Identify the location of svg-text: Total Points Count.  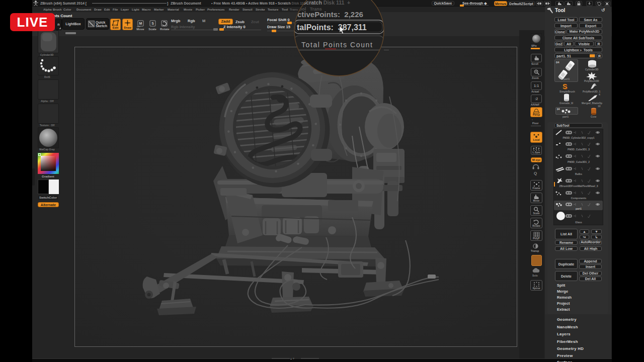
(337, 45).